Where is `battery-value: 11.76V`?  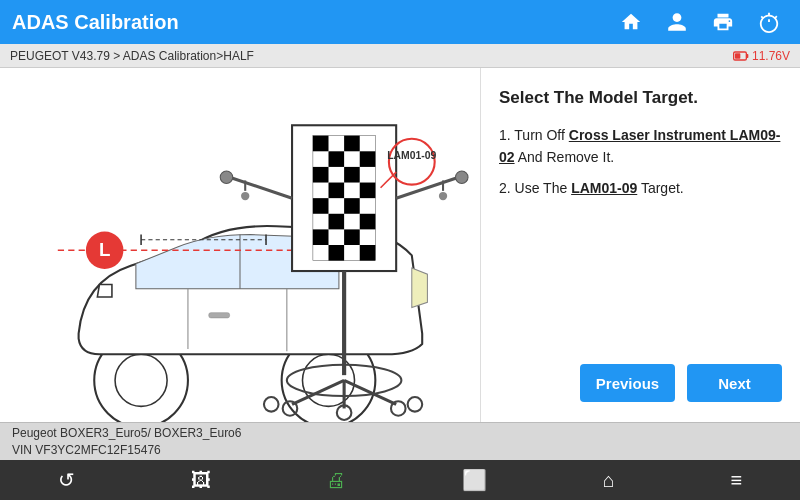
battery-value: 11.76V is located at coordinates (771, 56).